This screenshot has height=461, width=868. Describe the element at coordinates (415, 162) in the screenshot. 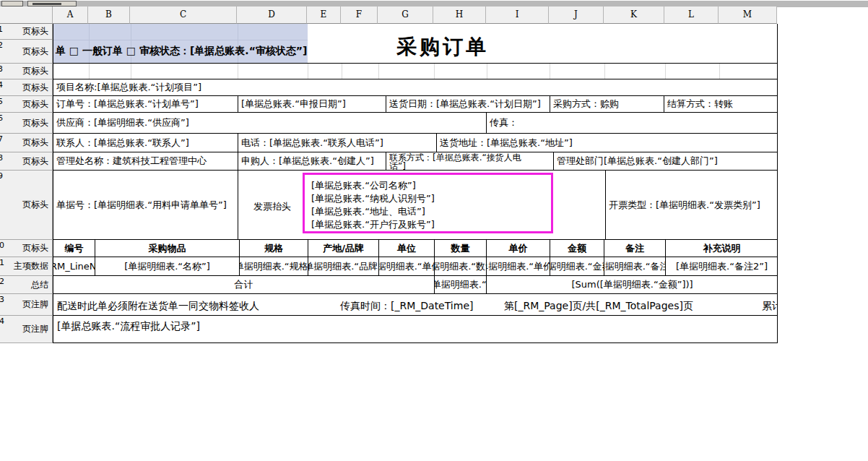

I see `band-row-8: 管理处名称：建筑科技工程管理中心 申购人：[单据总账表.“创建人”] 联系方式：…` at that location.